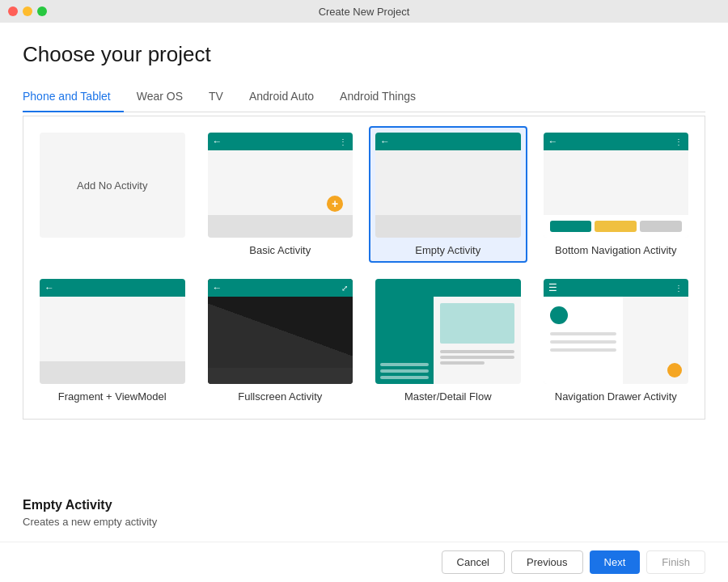  Describe the element at coordinates (404, 340) in the screenshot. I see `md-left-panel` at that location.